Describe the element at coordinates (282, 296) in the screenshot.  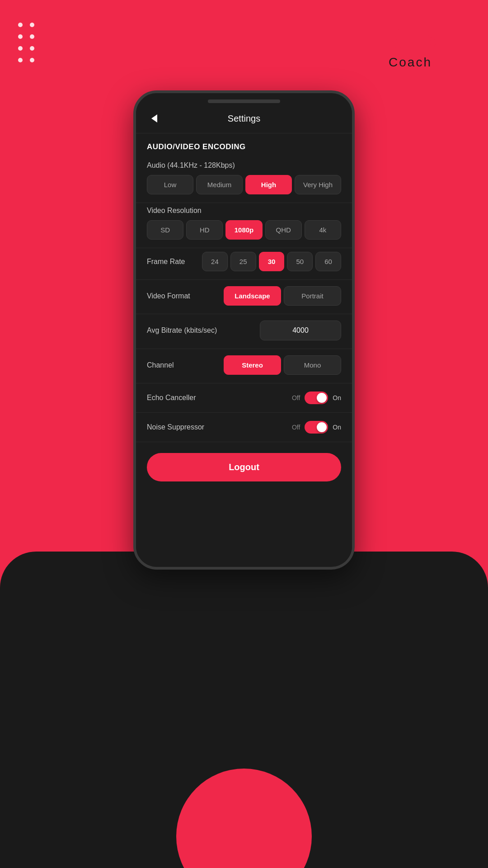
I see `video-format-group: Landscape Portrait` at that location.